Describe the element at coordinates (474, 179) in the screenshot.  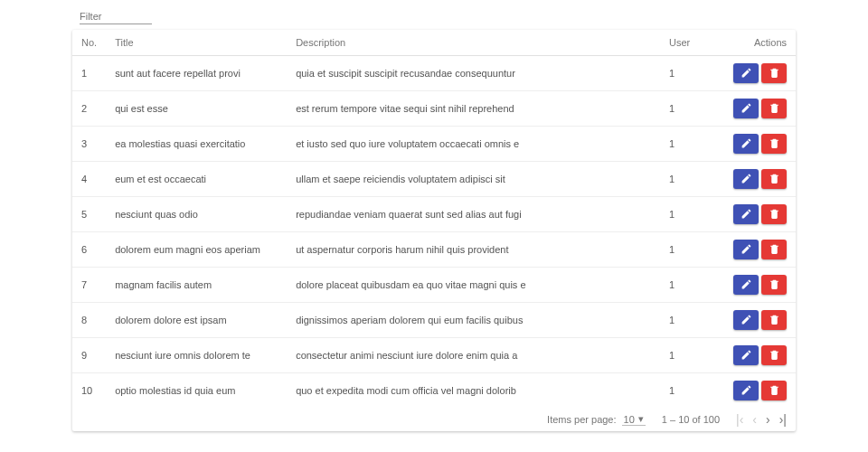
I see `cell-desc: ullam et saepe reiciendis voluptatem adi…` at that location.